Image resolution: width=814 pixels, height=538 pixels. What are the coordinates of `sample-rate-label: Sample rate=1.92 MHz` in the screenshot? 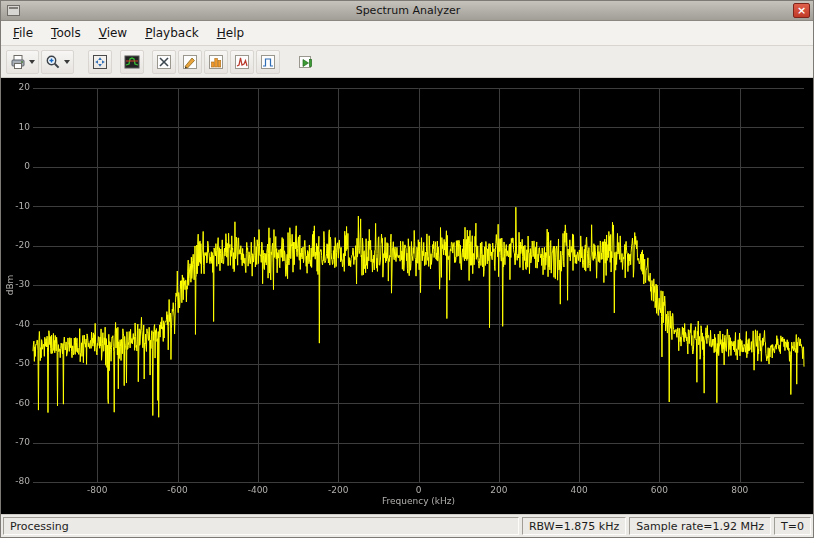 It's located at (700, 526).